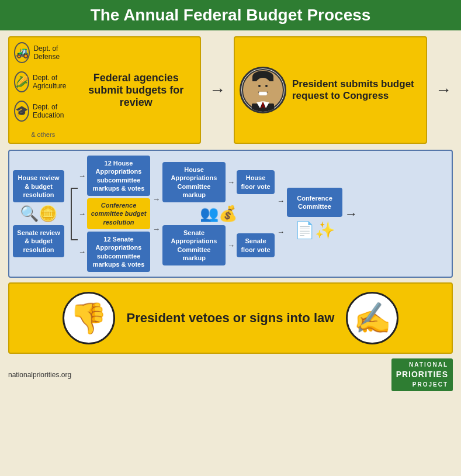  What do you see at coordinates (22, 53) in the screenshot?
I see `defense-icon: 🚜` at bounding box center [22, 53].